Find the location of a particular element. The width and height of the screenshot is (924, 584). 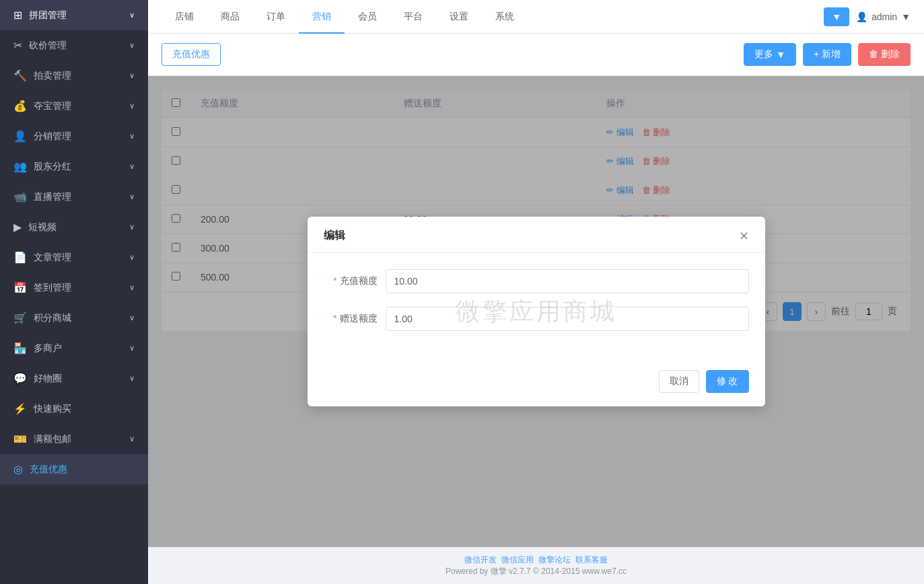

sidebar-item-label: 短视频 is located at coordinates (42, 227).